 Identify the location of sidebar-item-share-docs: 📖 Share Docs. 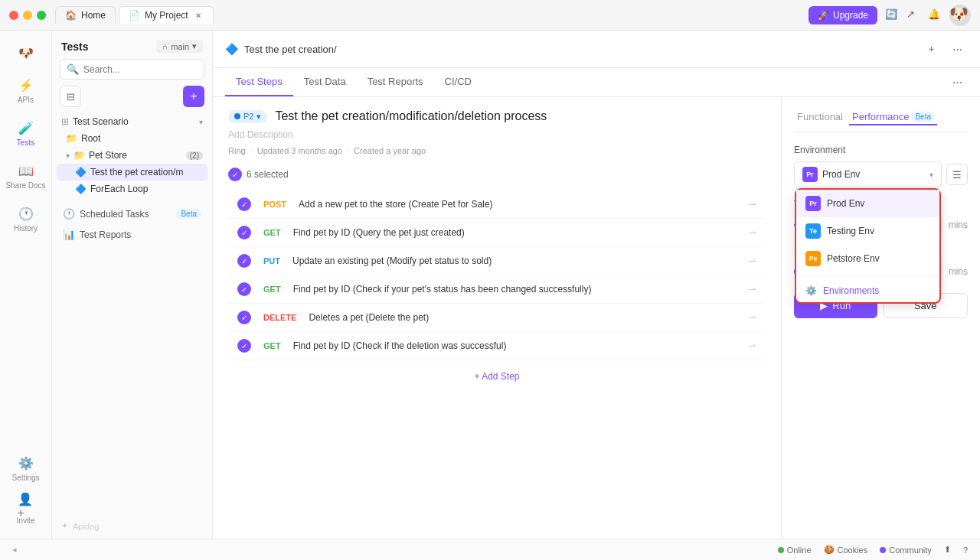
(26, 176).